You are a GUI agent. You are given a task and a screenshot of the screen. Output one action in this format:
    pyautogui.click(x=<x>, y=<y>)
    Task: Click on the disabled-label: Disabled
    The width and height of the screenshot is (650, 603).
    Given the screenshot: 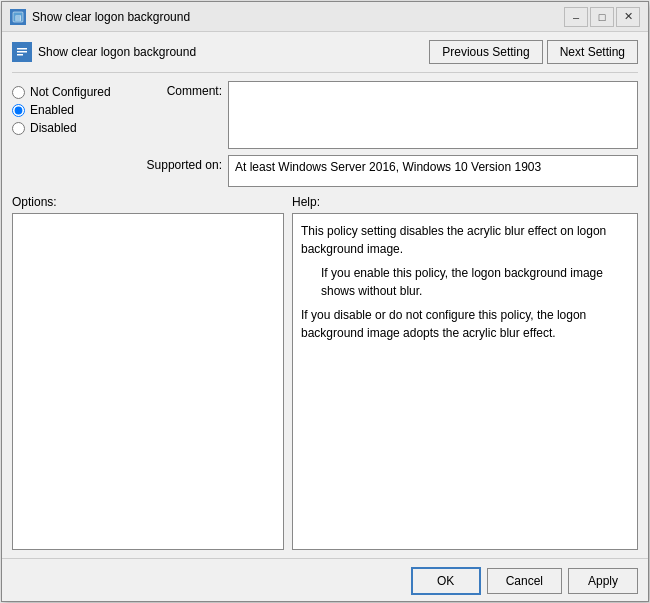 What is the action you would take?
    pyautogui.click(x=54, y=128)
    